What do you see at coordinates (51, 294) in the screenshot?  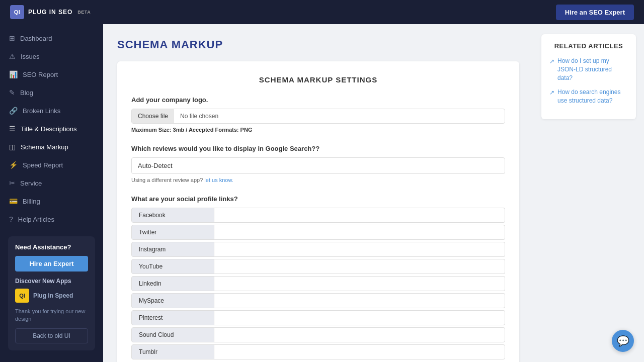 I see `assistance-card: Need Assistance? Hire an Expert Discover…` at bounding box center [51, 294].